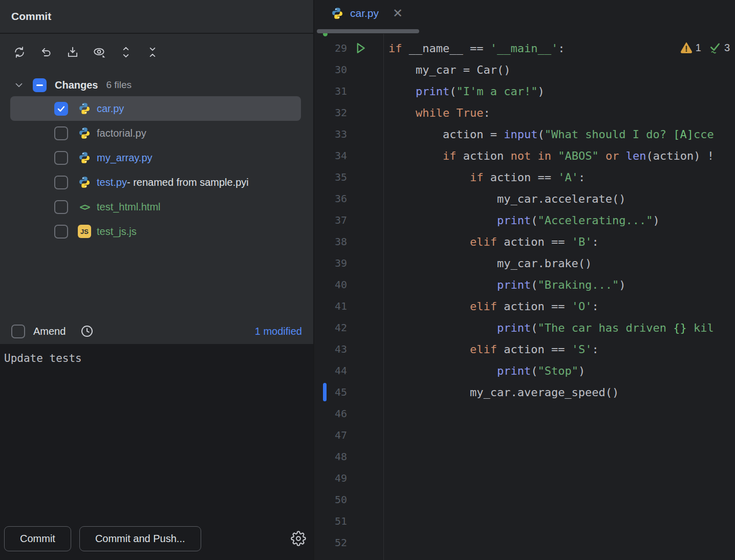 This screenshot has width=735, height=560. What do you see at coordinates (525, 113) in the screenshot?
I see `code-line-32: 32 while True:` at bounding box center [525, 113].